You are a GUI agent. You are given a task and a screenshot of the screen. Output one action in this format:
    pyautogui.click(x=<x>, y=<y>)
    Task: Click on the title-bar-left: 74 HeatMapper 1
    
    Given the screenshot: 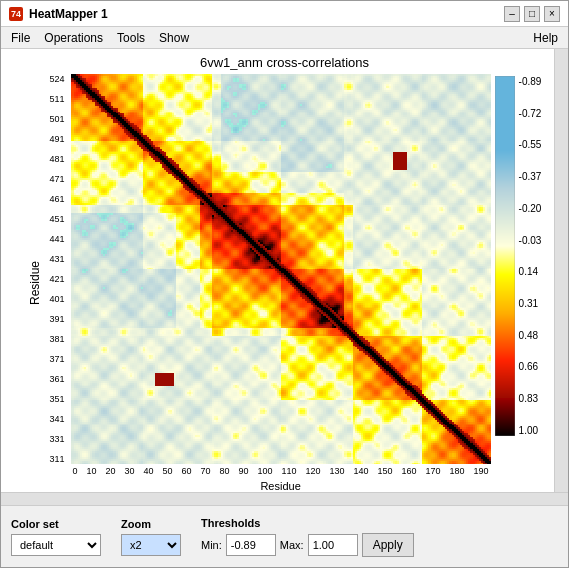 What is the action you would take?
    pyautogui.click(x=58, y=14)
    